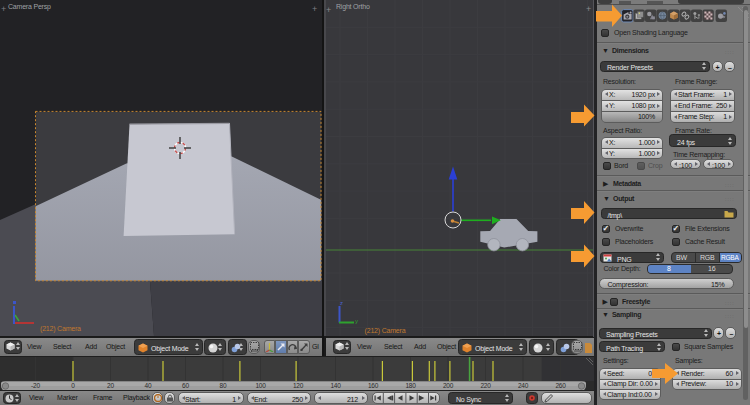 This screenshot has width=750, height=405. Describe the element at coordinates (36, 386) in the screenshot. I see `svg-text: -20` at that location.